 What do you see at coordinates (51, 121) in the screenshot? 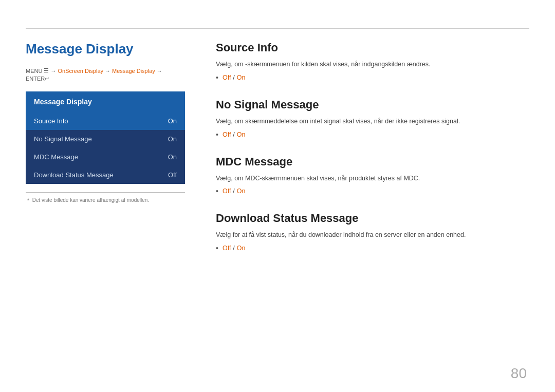
I see `menu-item-source-info-label: Source Info` at bounding box center [51, 121].